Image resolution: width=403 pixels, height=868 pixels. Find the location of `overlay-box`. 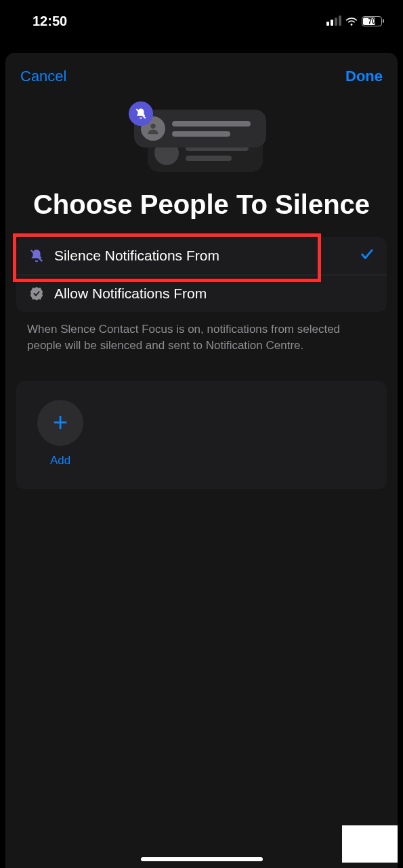

overlay-box is located at coordinates (370, 844).